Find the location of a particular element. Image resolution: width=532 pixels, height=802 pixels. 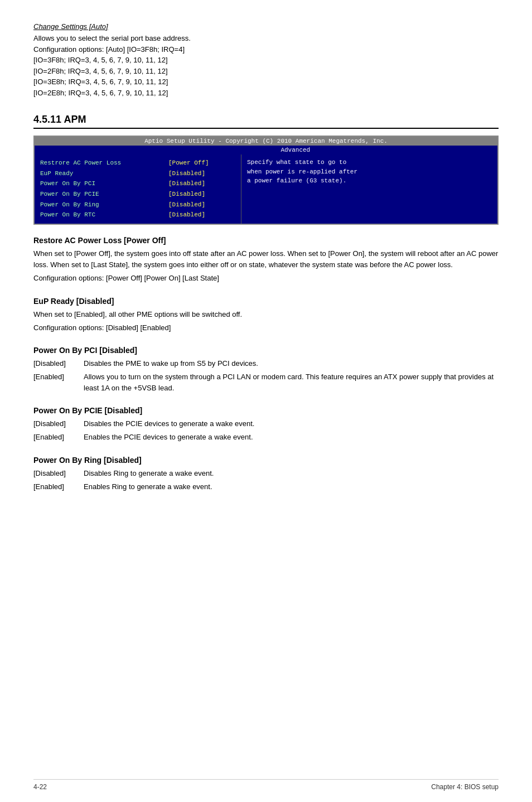

top-line-5: [IO=3E8h; IRQ=3, 4, 5, 6, 7, 9, 10, 11, … is located at coordinates (266, 82).